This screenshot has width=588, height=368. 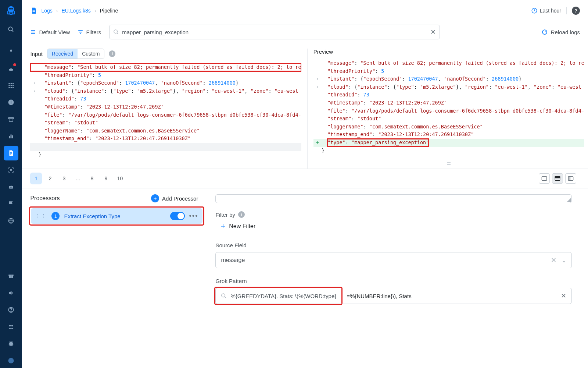 I want to click on page-1: 1, so click(x=36, y=178).